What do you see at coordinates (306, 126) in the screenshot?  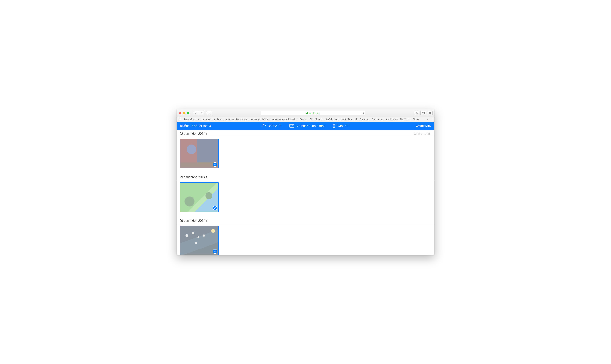 I see `selection-toolbar: Выбрано объектов: 3 Загрузить` at bounding box center [306, 126].